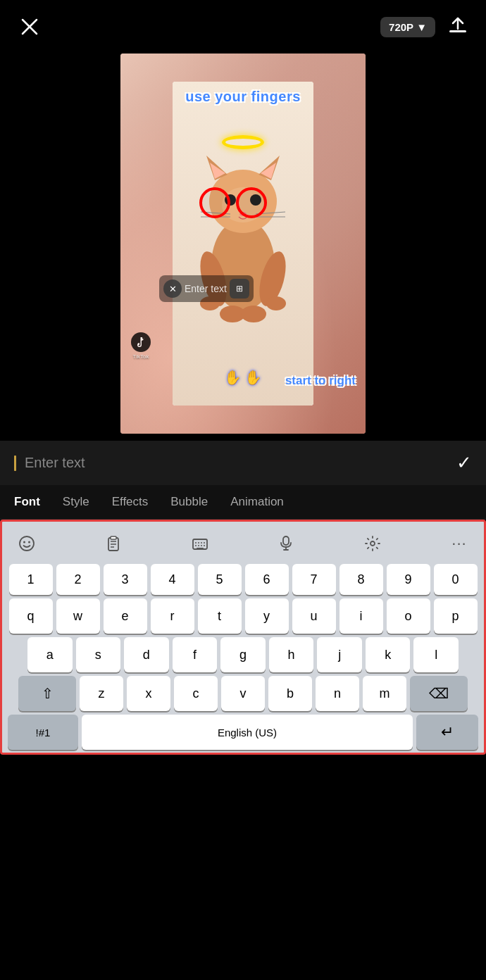 This screenshot has height=980, width=486. What do you see at coordinates (436, 655) in the screenshot?
I see `key-l: l` at bounding box center [436, 655].